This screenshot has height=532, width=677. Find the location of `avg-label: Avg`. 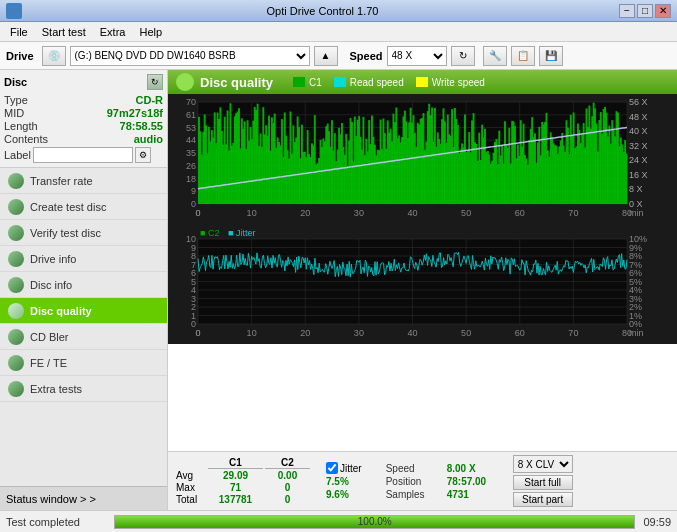

avg-label: Avg is located at coordinates (191, 476).